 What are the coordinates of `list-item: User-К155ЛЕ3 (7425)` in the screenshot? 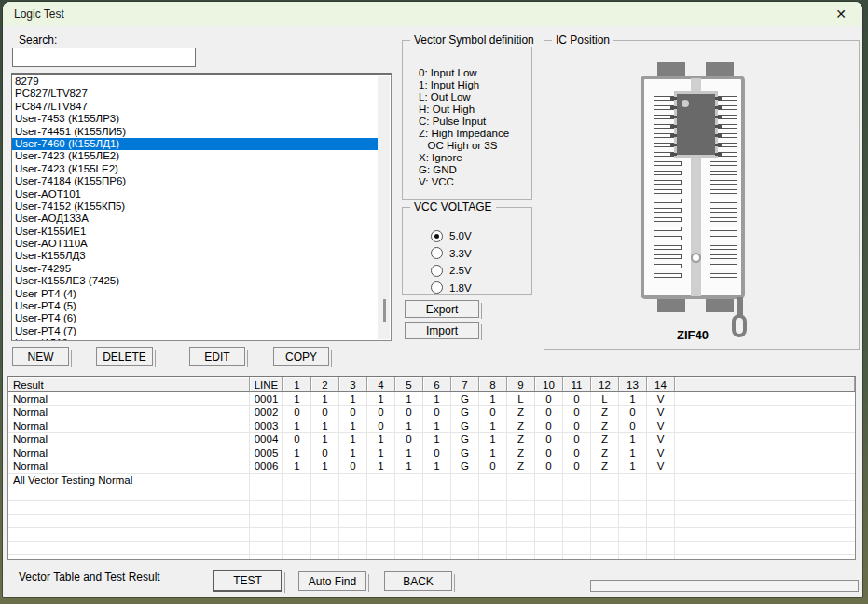 It's located at (195, 281).